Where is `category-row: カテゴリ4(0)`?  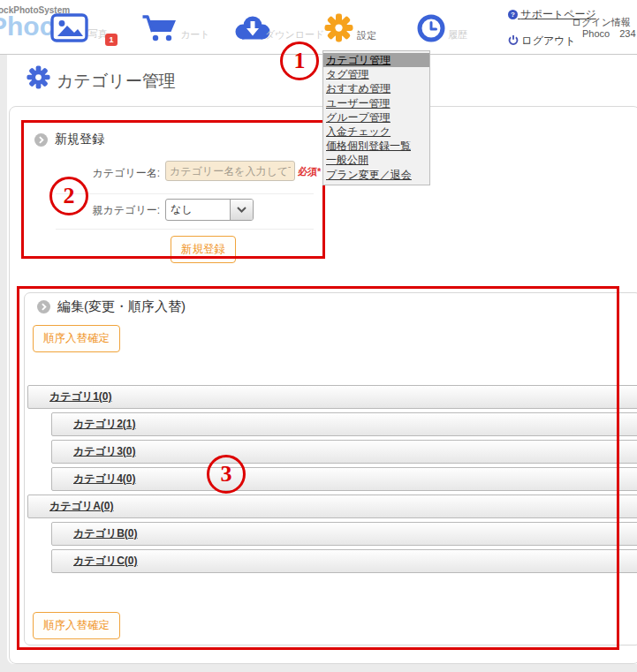
category-row: カテゴリ4(0) is located at coordinates (345, 479).